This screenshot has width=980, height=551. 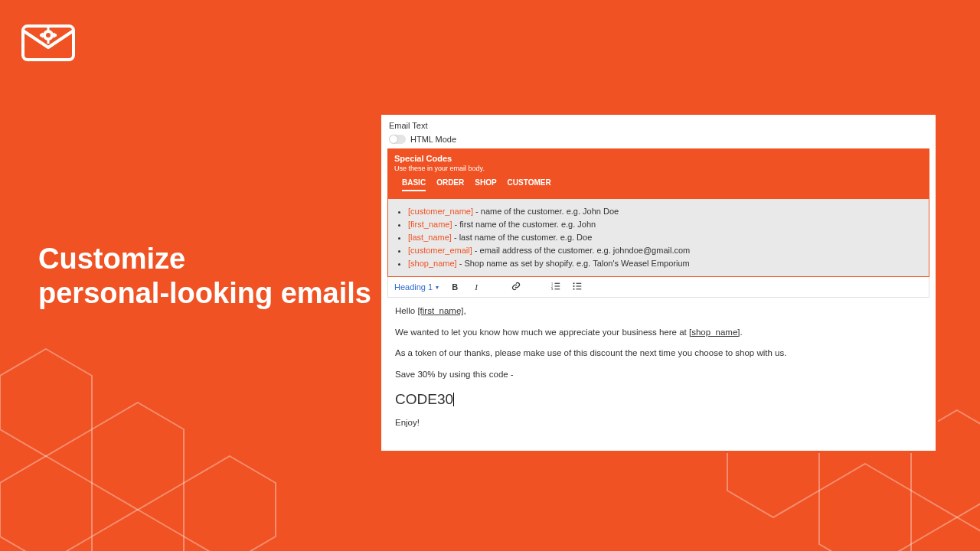 What do you see at coordinates (658, 237) in the screenshot?
I see `codes-list: [customer_name] - name of the customer. …` at bounding box center [658, 237].